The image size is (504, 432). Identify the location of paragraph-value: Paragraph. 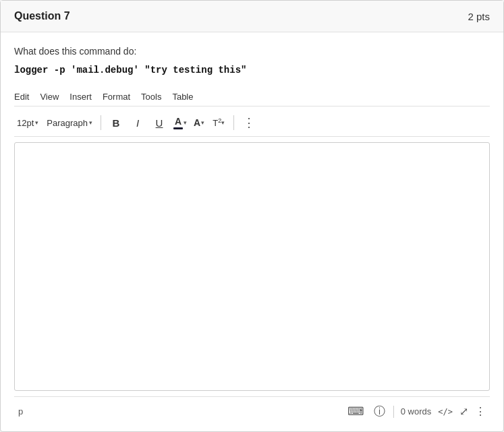
(67, 123).